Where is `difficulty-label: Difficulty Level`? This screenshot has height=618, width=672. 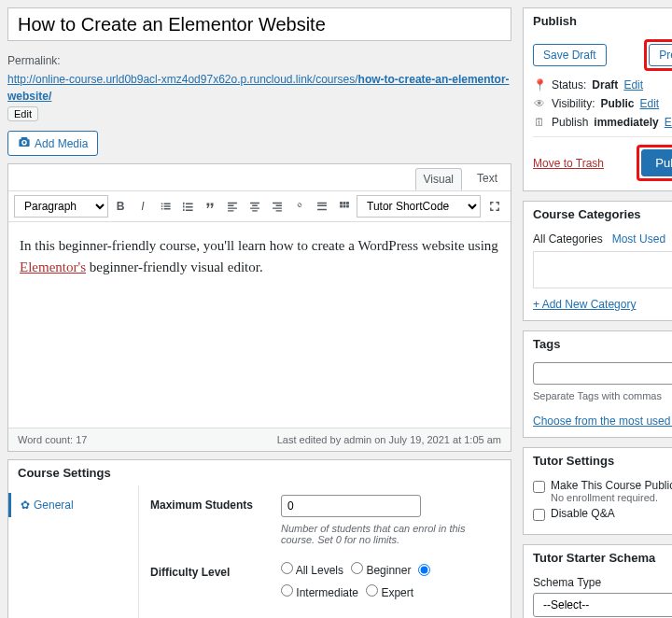
difficulty-label: Difficulty Level is located at coordinates (206, 581).